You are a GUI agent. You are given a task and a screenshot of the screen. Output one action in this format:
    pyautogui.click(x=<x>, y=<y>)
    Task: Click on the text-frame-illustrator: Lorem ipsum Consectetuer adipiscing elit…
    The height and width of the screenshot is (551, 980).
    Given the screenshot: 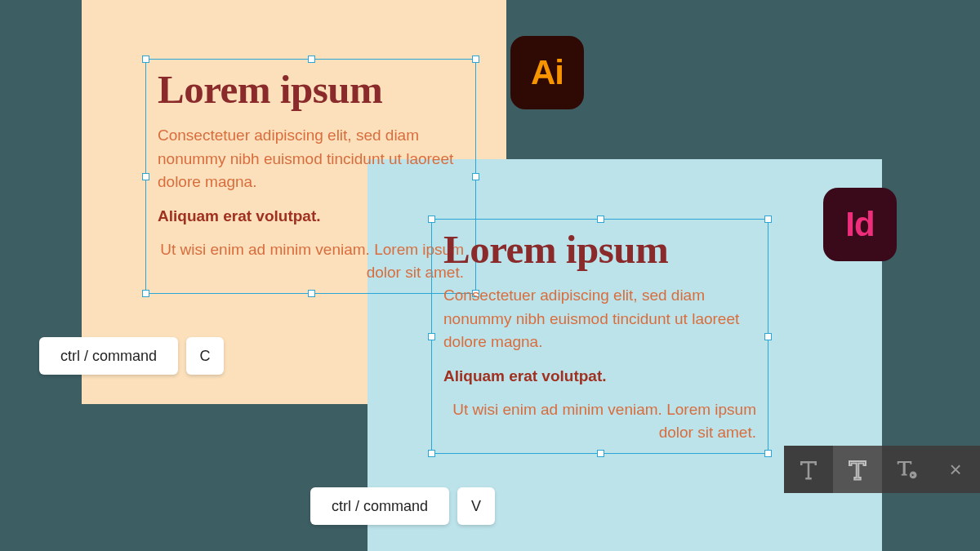 What is the action you would take?
    pyautogui.click(x=310, y=176)
    